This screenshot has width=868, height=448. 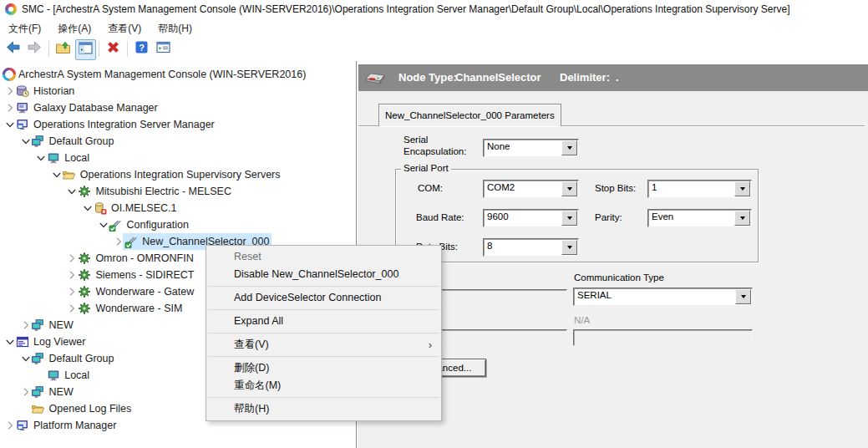 What do you see at coordinates (324, 298) in the screenshot?
I see `context-menu-item-add-deviceselector-connection: Add DeviceSelector Connection` at bounding box center [324, 298].